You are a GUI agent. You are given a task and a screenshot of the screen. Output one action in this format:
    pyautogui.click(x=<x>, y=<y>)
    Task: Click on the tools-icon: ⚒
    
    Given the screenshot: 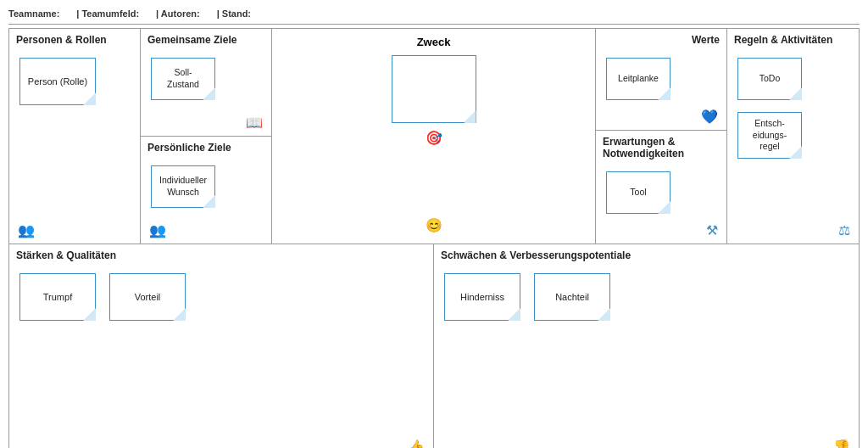 What is the action you would take?
    pyautogui.click(x=712, y=231)
    